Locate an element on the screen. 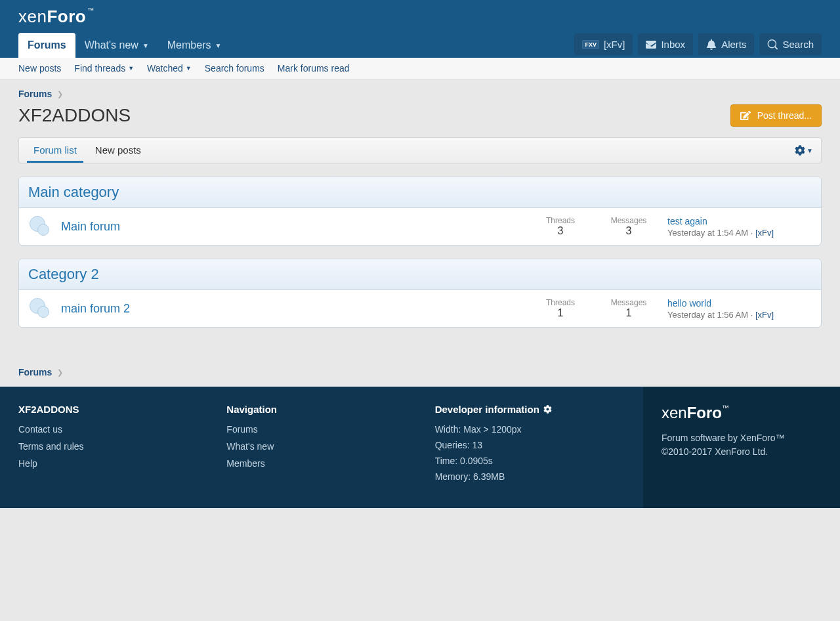  forum-title: Main forum is located at coordinates (291, 227).